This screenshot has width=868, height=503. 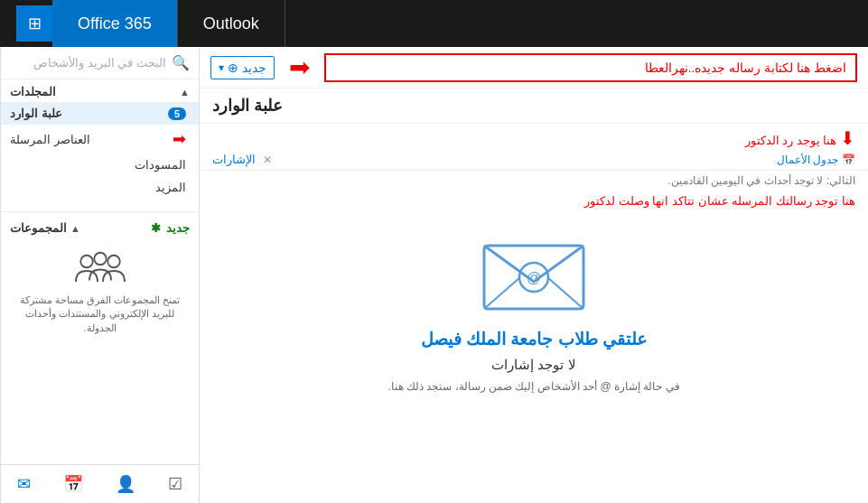 What do you see at coordinates (534, 340) in the screenshot?
I see `university-title: علتقي طلاب جامعة الملك فيصل` at bounding box center [534, 340].